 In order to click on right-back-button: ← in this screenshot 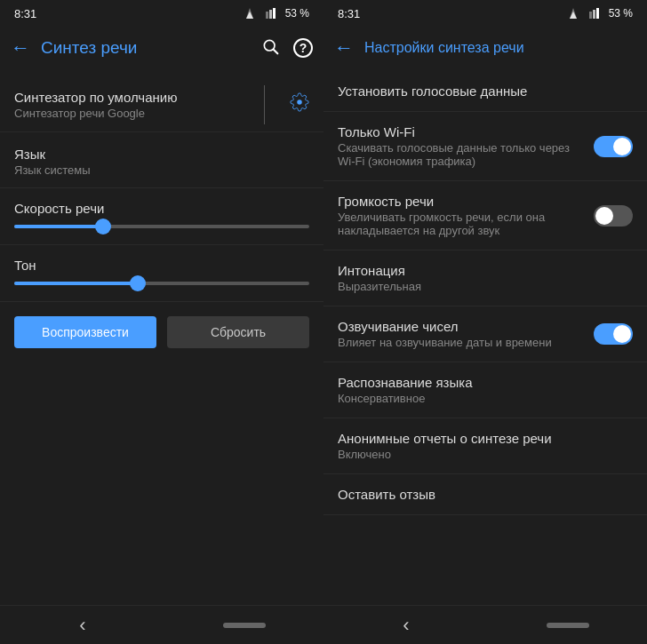, I will do `click(344, 48)`.